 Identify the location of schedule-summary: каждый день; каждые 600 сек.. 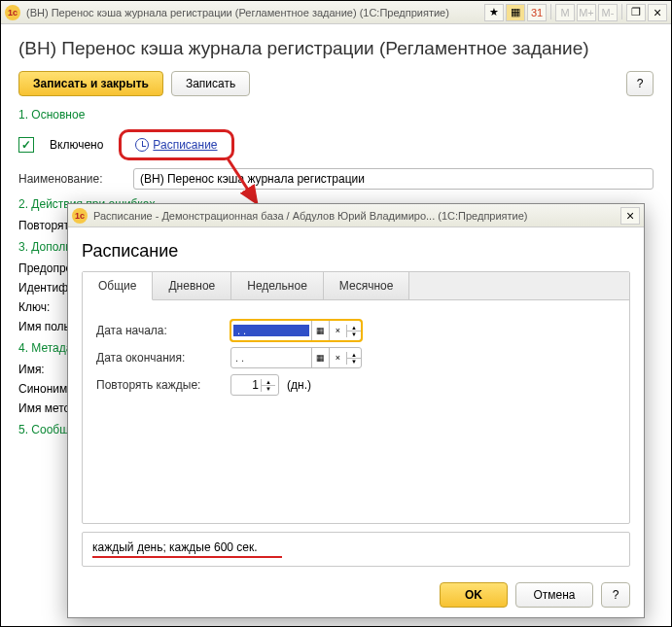
(356, 549).